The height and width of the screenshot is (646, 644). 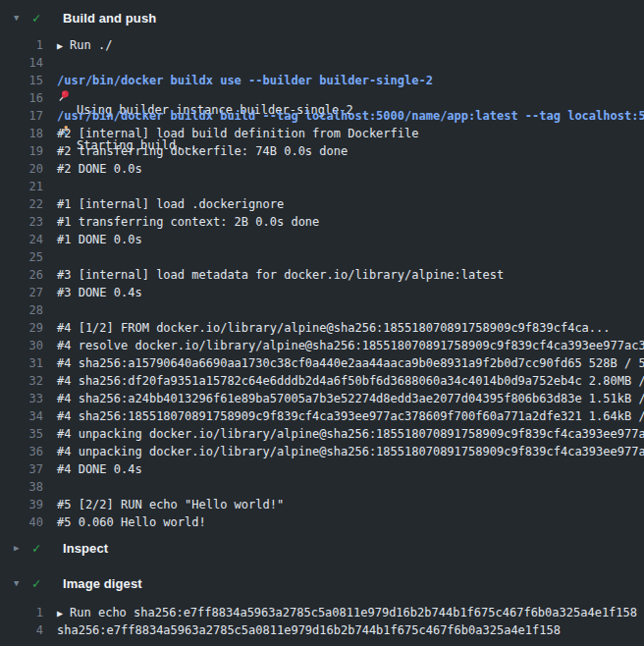 I want to click on log-lines-image-digest: 1▶Run echo sha256:e7ff8834a5963a2785c5a0…, so click(x=322, y=621).